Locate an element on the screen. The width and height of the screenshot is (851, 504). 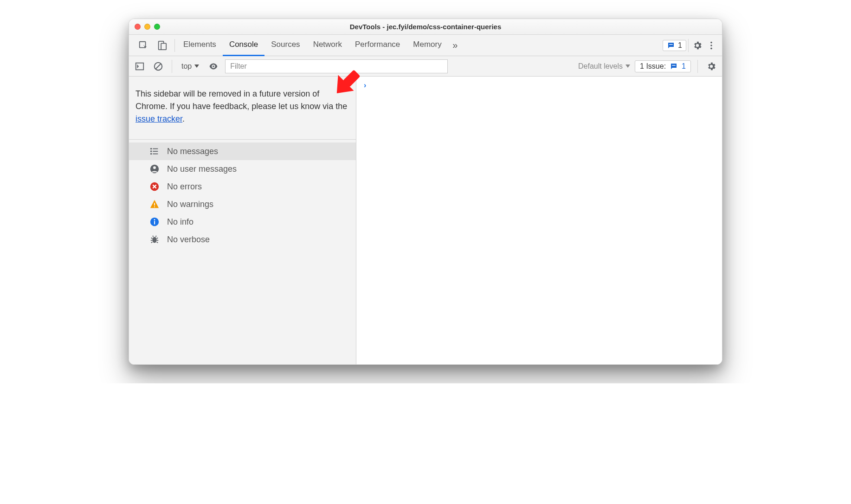
issue-tracker-link: issue tracker is located at coordinates (159, 119).